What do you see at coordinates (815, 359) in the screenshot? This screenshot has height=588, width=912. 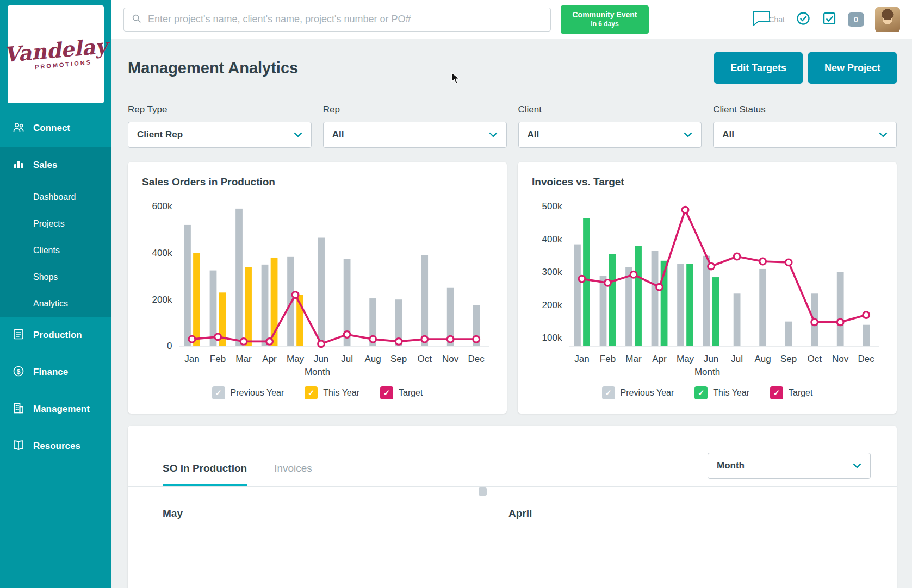 I see `svg-text: Oct` at bounding box center [815, 359].